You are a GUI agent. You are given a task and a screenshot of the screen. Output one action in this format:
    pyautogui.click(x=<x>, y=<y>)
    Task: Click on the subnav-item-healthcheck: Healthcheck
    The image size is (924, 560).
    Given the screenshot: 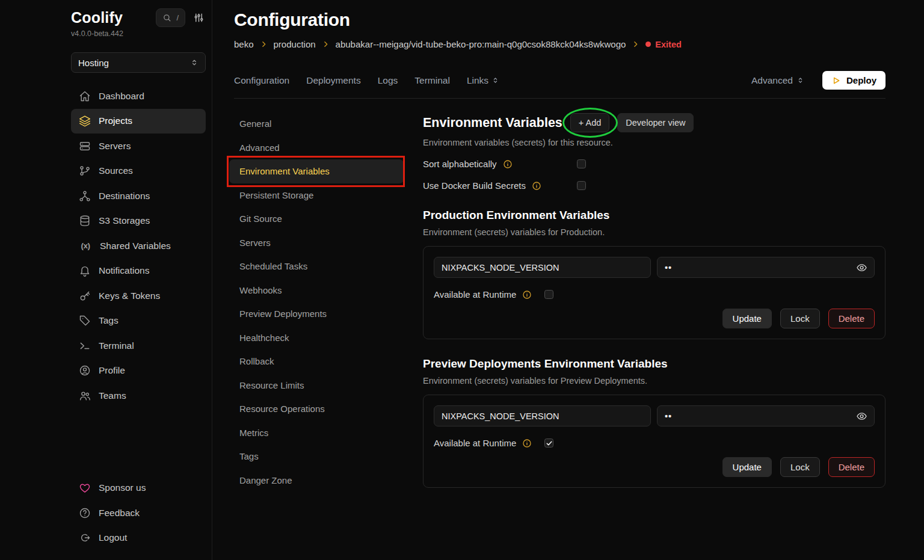 What is the action you would take?
    pyautogui.click(x=316, y=338)
    